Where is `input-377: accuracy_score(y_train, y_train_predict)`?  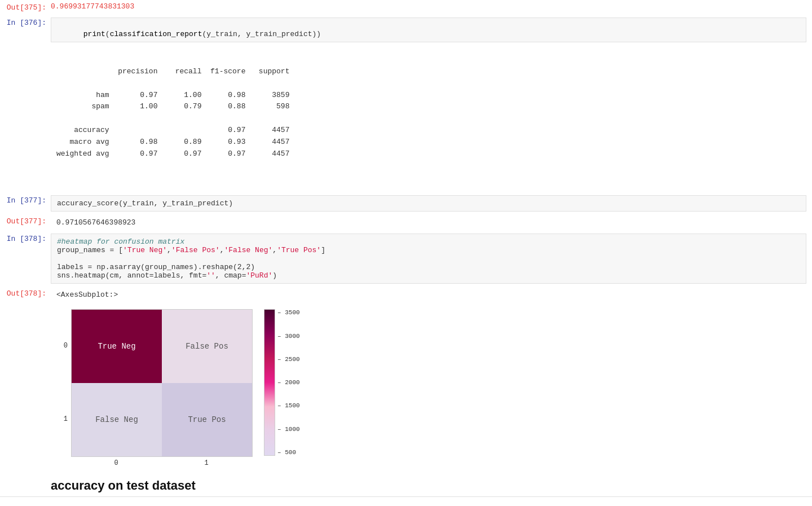
input-377: accuracy_score(y_train, y_train_predict) is located at coordinates (429, 203).